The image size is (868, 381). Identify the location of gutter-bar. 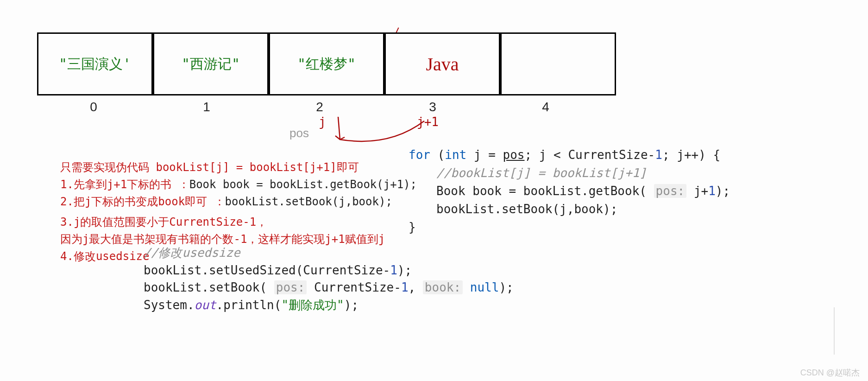
(834, 331).